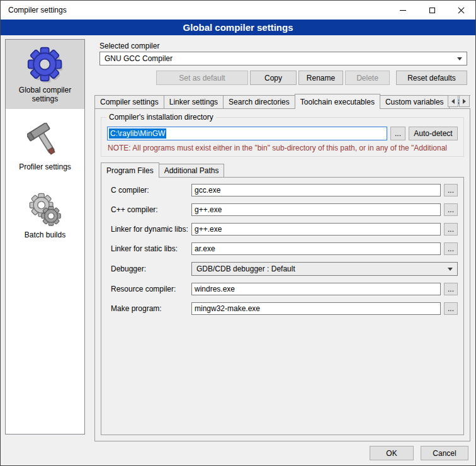 This screenshot has height=466, width=476. Describe the element at coordinates (398, 134) in the screenshot. I see `browse-directory-button: ...` at that location.